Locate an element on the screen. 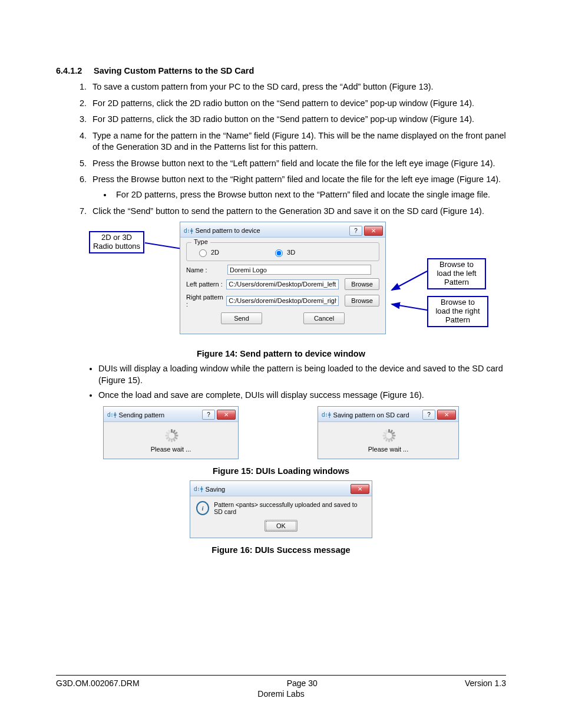  type-legend: Type is located at coordinates (201, 242).